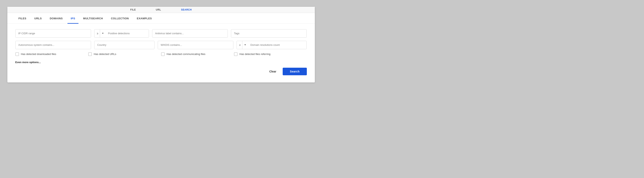 This screenshot has width=644, height=178. I want to click on checkbox-communicating-files-box, so click(163, 54).